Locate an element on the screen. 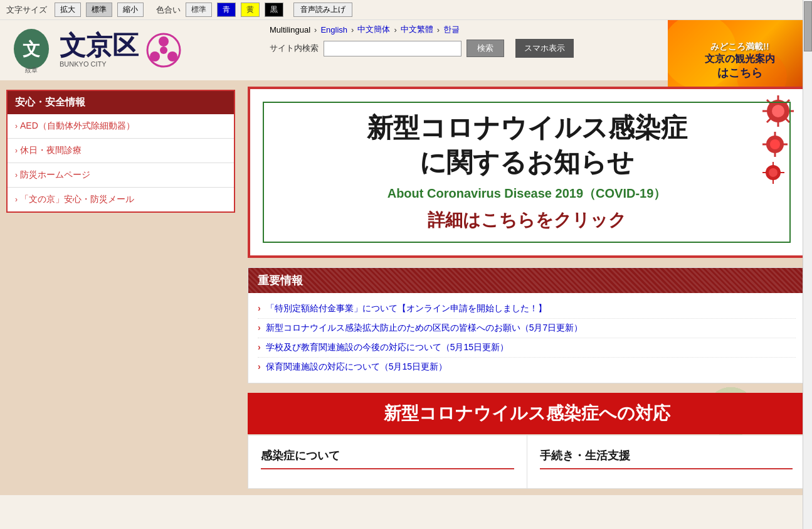  logo-text: 文京区 BUNKYO CITY is located at coordinates (99, 50).